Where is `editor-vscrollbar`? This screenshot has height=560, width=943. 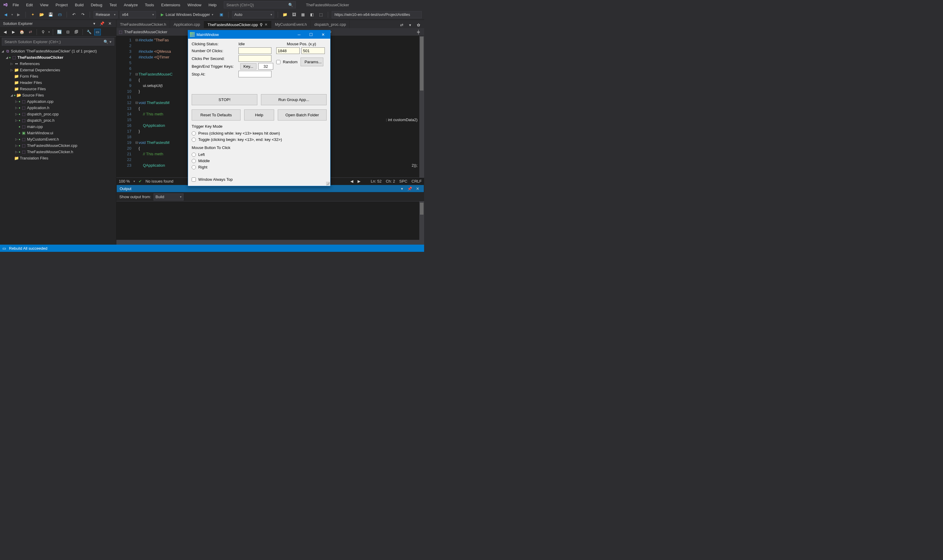 editor-vscrollbar is located at coordinates (422, 106).